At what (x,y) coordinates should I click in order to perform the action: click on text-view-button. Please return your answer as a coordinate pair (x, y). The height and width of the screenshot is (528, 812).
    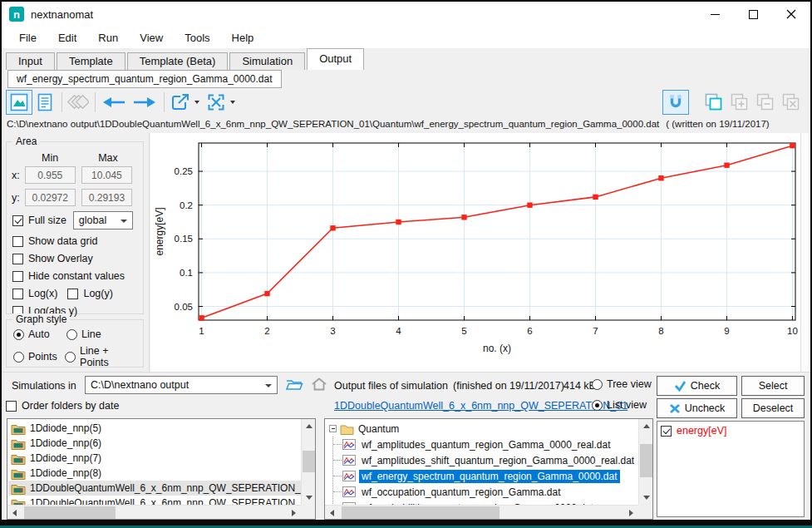
    Looking at the image, I should click on (45, 102).